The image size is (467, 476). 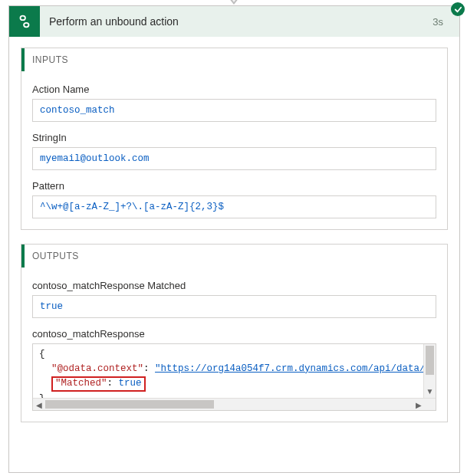 What do you see at coordinates (235, 207) in the screenshot?
I see `field-value-pattern: ^\w+@[a-zA-Z_]+?\.[a-zA-Z]{2,3}$` at bounding box center [235, 207].